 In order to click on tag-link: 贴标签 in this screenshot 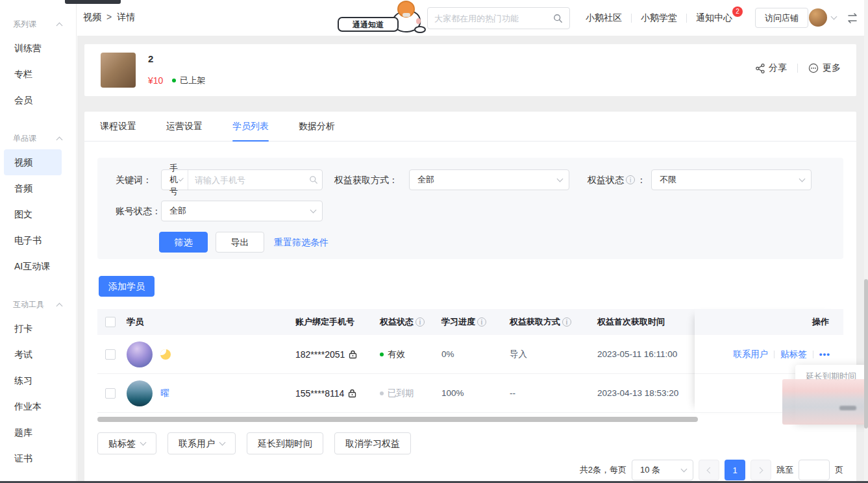, I will do `click(793, 354)`.